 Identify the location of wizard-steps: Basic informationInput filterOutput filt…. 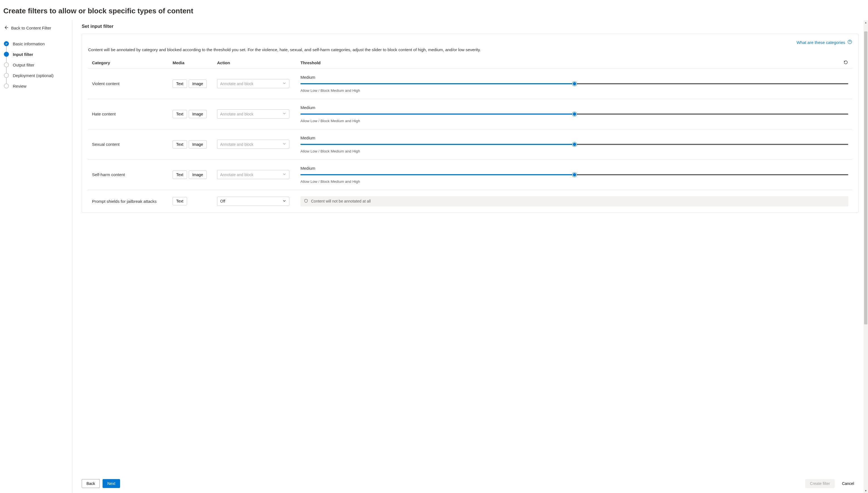
(37, 65).